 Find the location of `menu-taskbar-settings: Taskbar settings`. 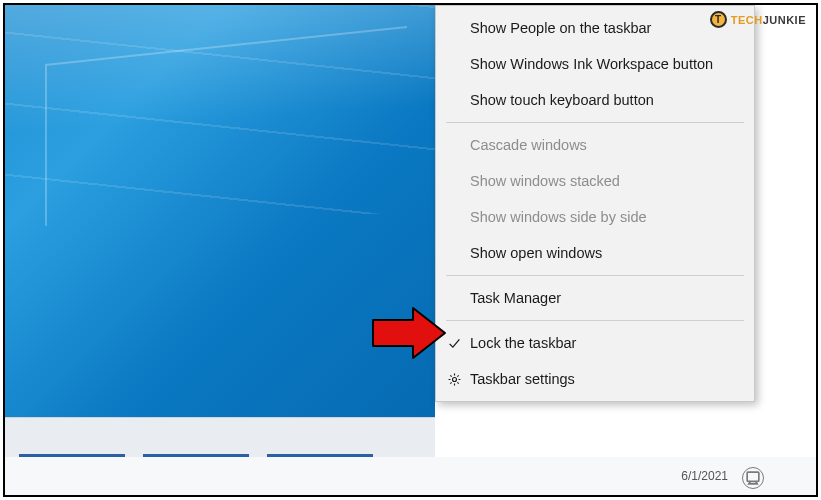

menu-taskbar-settings: Taskbar settings is located at coordinates (595, 379).